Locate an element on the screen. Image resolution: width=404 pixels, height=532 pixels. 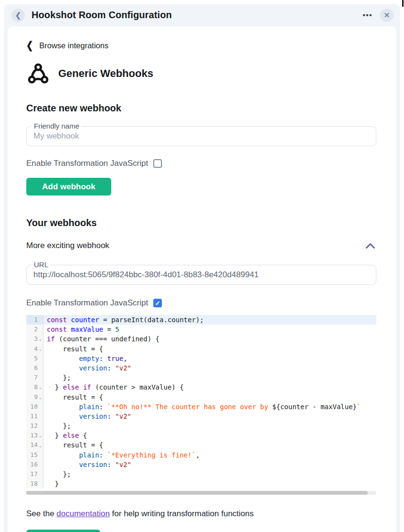
line-number-gutter: 16 is located at coordinates (35, 465).